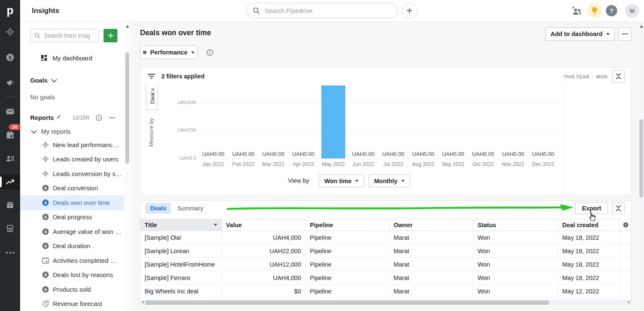 The image size is (644, 311). What do you see at coordinates (10, 205) in the screenshot?
I see `rail-item-products` at bounding box center [10, 205].